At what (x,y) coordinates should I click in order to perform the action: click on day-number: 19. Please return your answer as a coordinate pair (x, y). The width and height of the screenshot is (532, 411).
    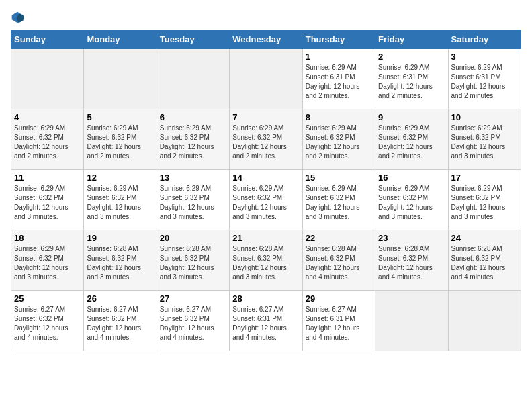
    Looking at the image, I should click on (120, 238).